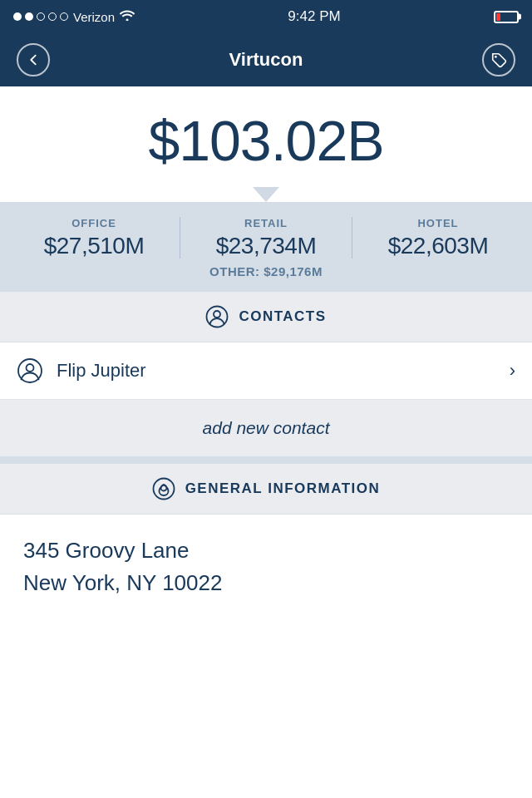 Image resolution: width=532 pixels, height=798 pixels. What do you see at coordinates (266, 60) in the screenshot?
I see `nav-bar: Virtucon` at bounding box center [266, 60].